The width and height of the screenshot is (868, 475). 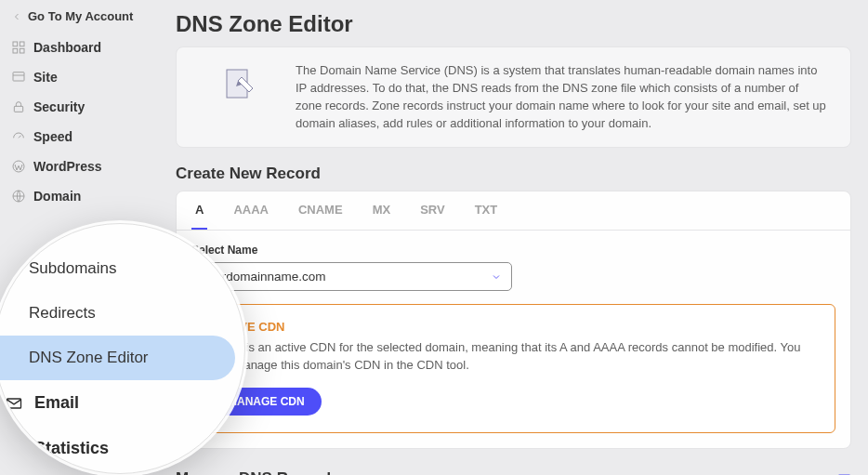 What do you see at coordinates (80, 17) in the screenshot?
I see `back-label: Go To My Account` at bounding box center [80, 17].